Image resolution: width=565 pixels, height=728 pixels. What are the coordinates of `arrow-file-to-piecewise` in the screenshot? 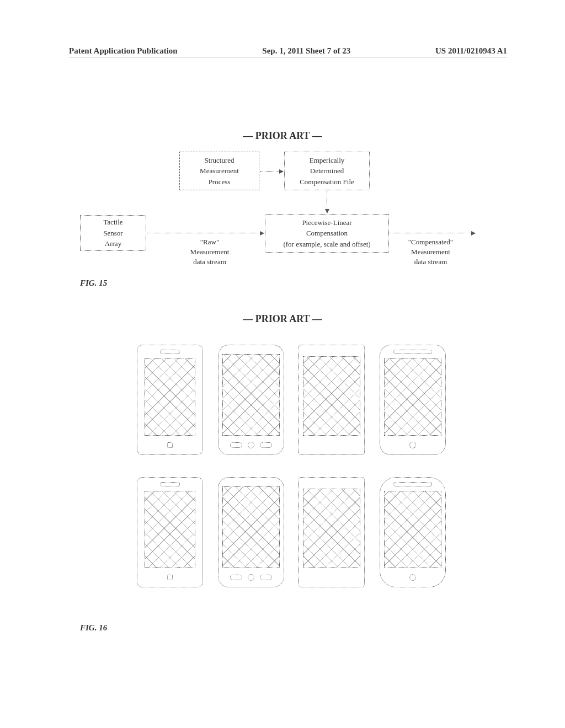 It's located at (327, 202).